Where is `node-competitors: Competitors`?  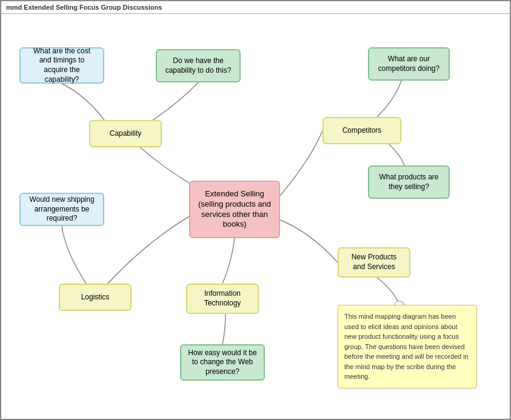 node-competitors: Competitors is located at coordinates (362, 131).